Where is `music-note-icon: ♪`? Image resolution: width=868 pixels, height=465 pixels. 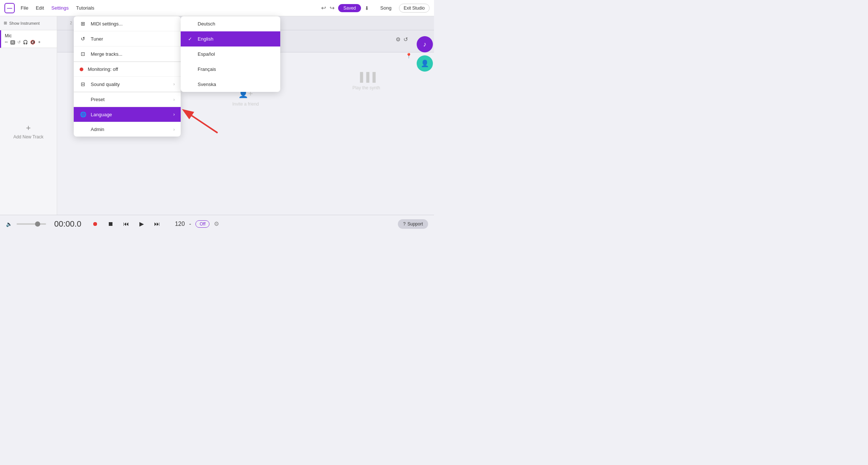
music-note-icon: ♪ is located at coordinates (425, 44).